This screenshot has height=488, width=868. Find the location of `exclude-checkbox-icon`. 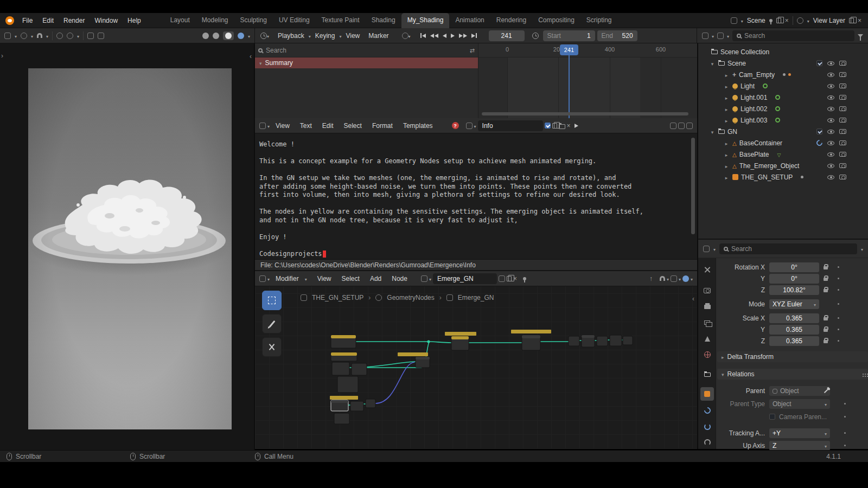

exclude-checkbox-icon is located at coordinates (819, 63).